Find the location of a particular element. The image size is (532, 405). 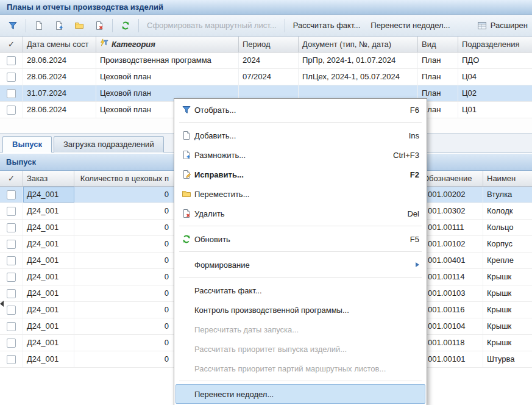

col-header-name: Наимен is located at coordinates (508, 178).